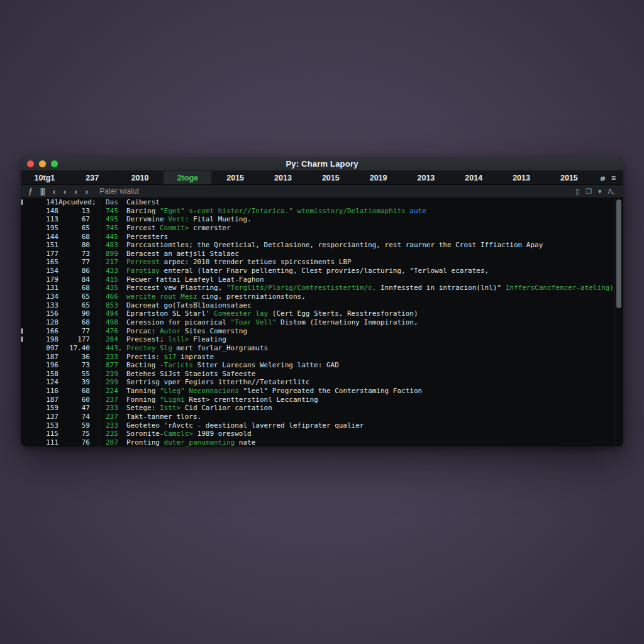 This screenshot has height=644, width=644. What do you see at coordinates (318, 203) in the screenshot?
I see `table-row: 141Apcudved;DasCaiberst` at bounding box center [318, 203].